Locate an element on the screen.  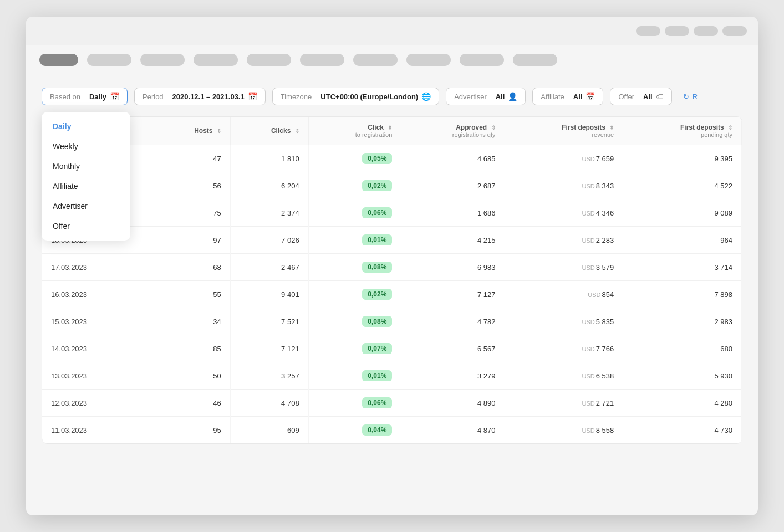
cell-hosts: 55 is located at coordinates (192, 295).